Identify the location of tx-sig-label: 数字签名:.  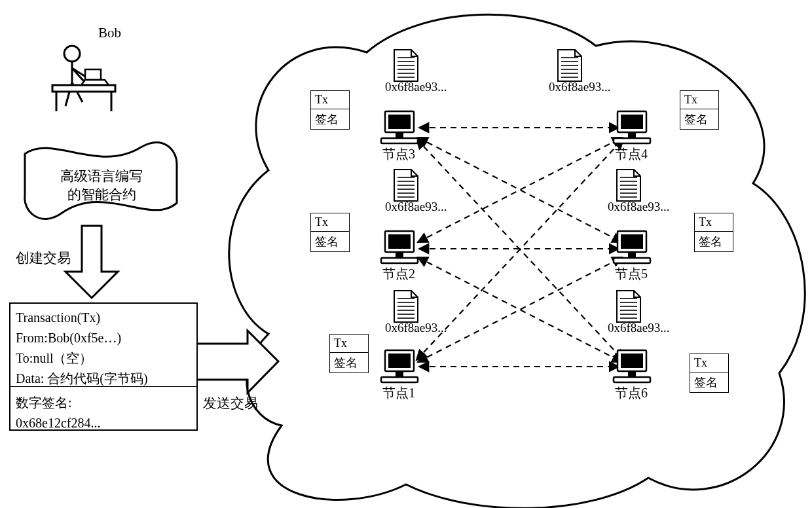
(103, 403).